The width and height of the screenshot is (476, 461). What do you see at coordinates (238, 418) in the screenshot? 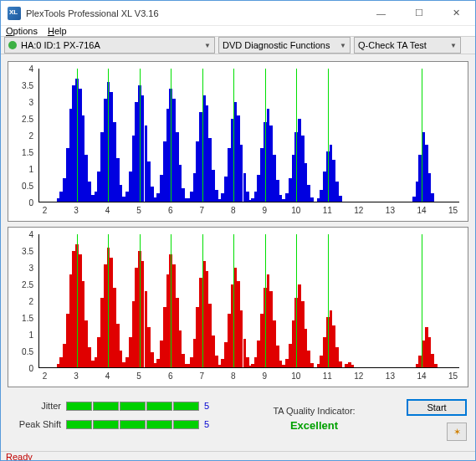
I see `quality-panel: Jitter 5 Peak Shift 5 TA Quality Indicat…` at bounding box center [238, 418].